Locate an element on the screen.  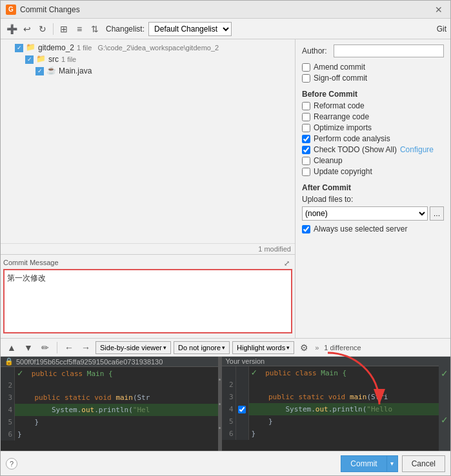
before-commit-title: Before Commit is located at coordinates (373, 94).